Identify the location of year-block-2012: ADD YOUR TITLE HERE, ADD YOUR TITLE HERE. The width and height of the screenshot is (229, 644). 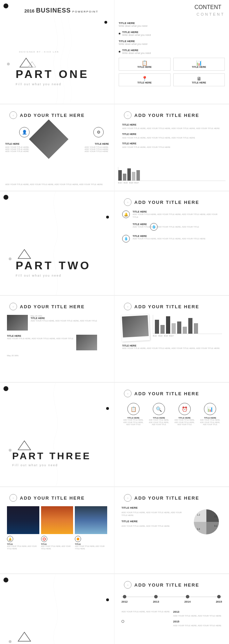
(146, 614).